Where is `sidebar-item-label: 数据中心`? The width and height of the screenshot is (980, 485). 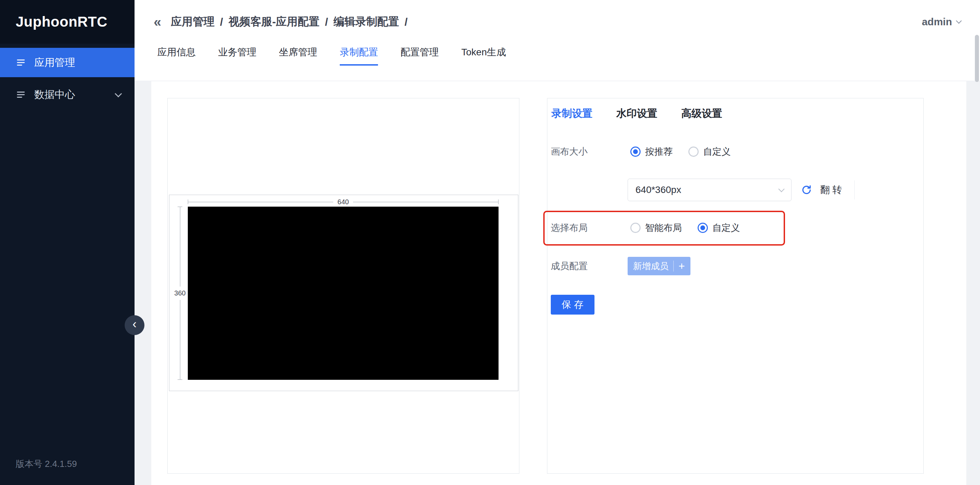 sidebar-item-label: 数据中心 is located at coordinates (55, 95).